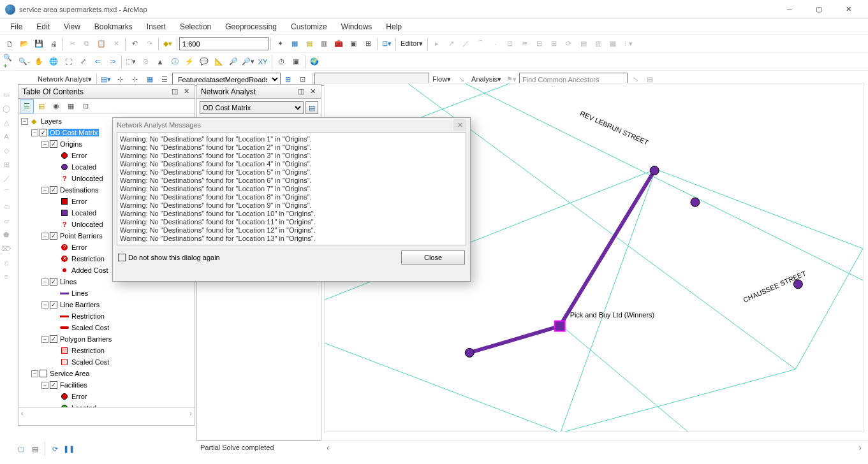  Describe the element at coordinates (224, 43) in the screenshot. I see `scale-combo` at that location.